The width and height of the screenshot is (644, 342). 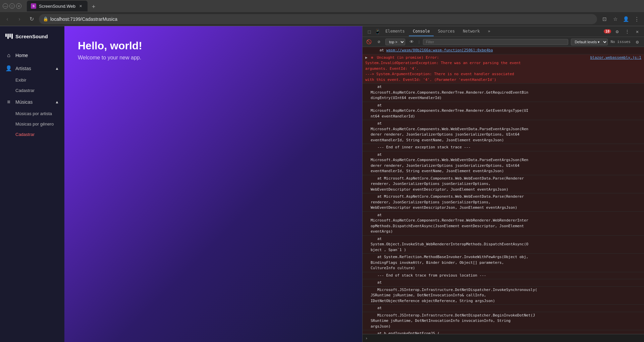 What do you see at coordinates (369, 32) in the screenshot?
I see `devtools-inspect-button: ⬚` at bounding box center [369, 32].